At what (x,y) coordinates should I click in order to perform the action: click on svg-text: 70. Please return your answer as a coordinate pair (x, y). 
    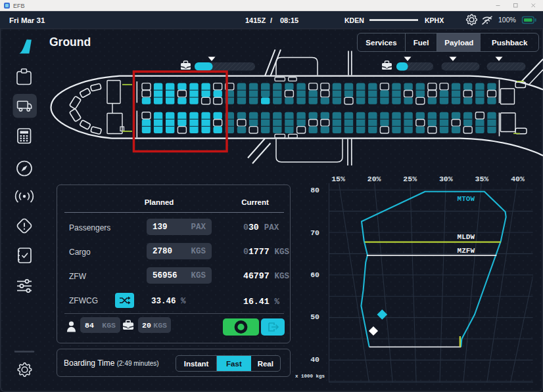
    Looking at the image, I should click on (315, 232).